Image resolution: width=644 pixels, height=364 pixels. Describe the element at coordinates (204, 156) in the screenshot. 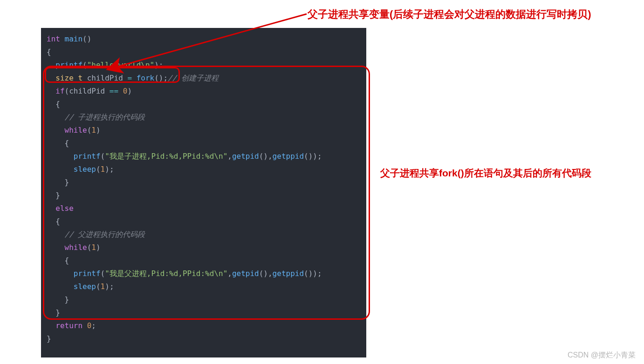

I see `code-line: printf("我是子进程,Pid:%d,PPid:%d\n",getpid()…` at that location.